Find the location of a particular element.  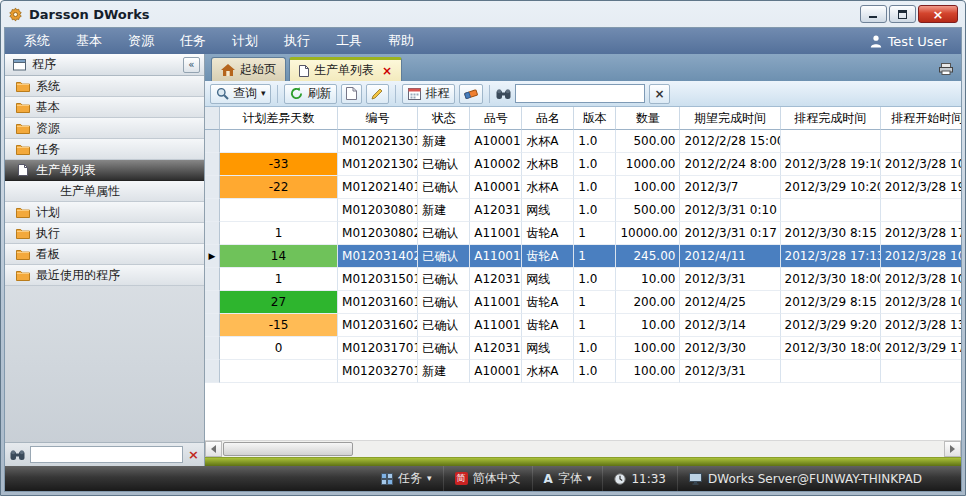

column-header-6: 数量 is located at coordinates (648, 118).